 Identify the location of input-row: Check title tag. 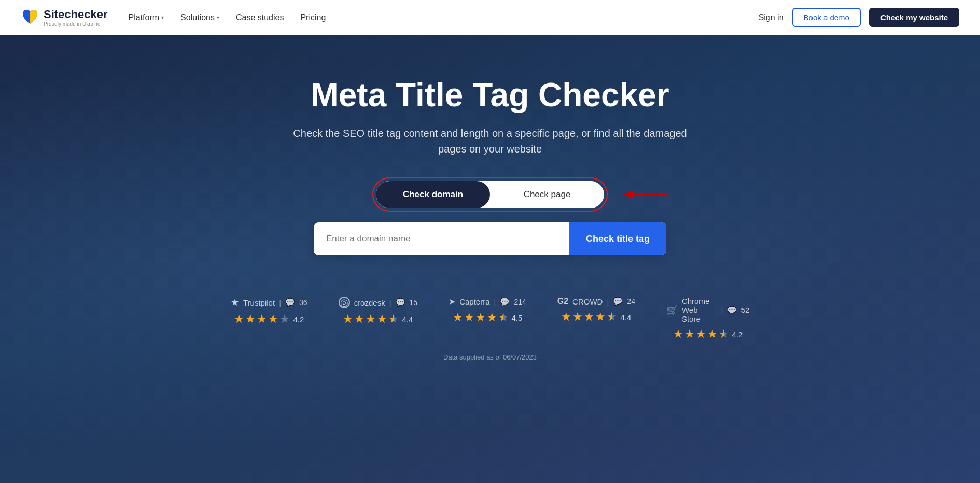
(490, 239).